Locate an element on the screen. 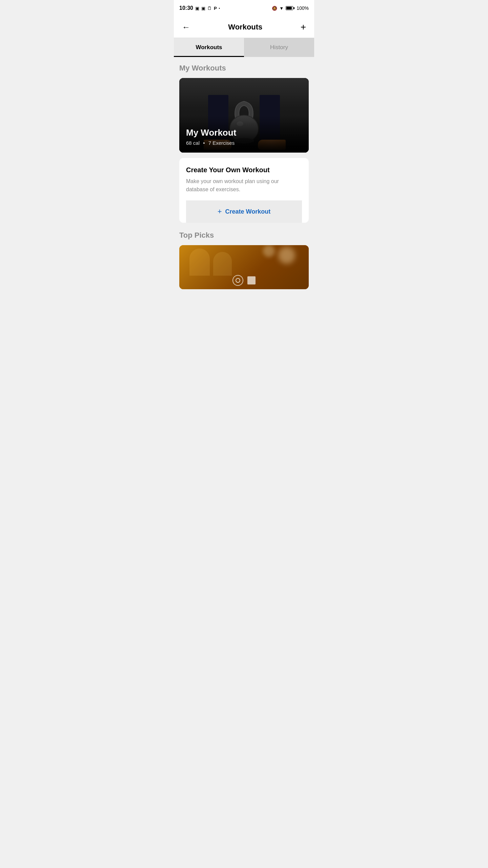  status-bar: 10:30 ▣ ▣ 🗒 P • 🔕 ▼ 100% is located at coordinates (244, 8).